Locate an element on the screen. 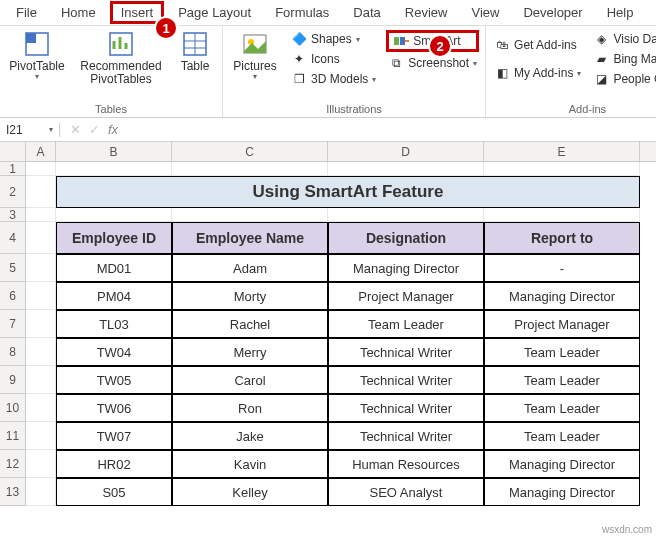 Image resolution: width=656 pixels, height=539 pixels. table-button: Table is located at coordinates (195, 52).